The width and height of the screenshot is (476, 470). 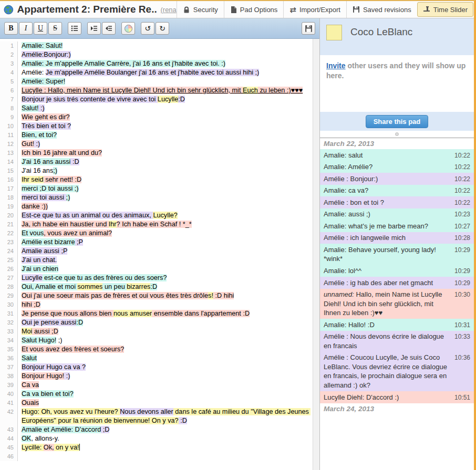 I want to click on italic-button: I, so click(x=26, y=28).